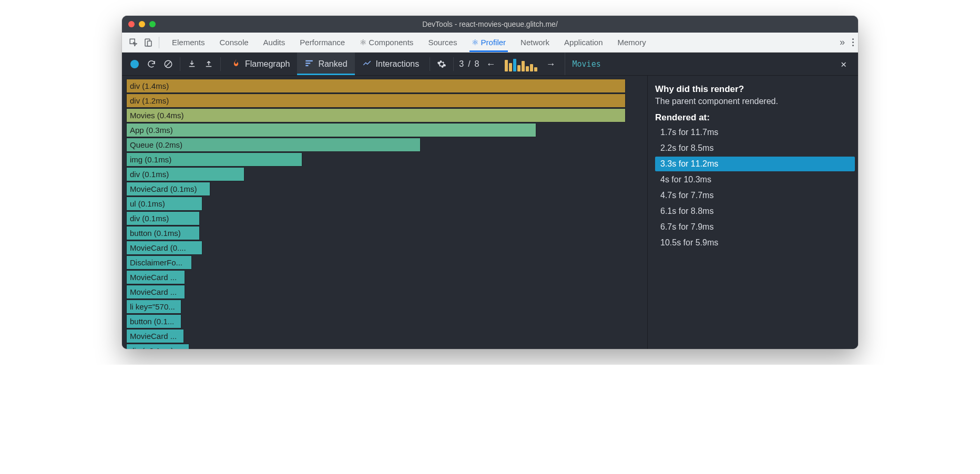 The image size is (980, 474). What do you see at coordinates (135, 64) in the screenshot?
I see `record-button` at bounding box center [135, 64].